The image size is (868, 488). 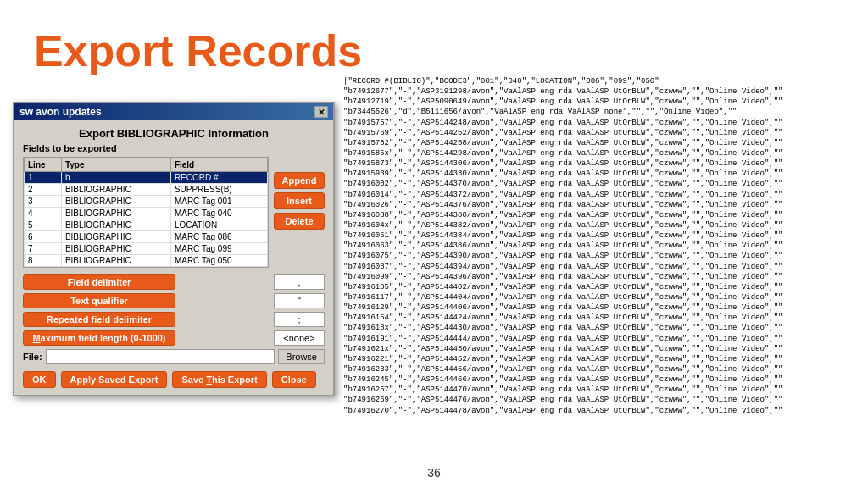 What do you see at coordinates (602, 380) in the screenshot?
I see `data-line: "b74916245","-","ASP5144466/avon","VaAlA…` at bounding box center [602, 380].